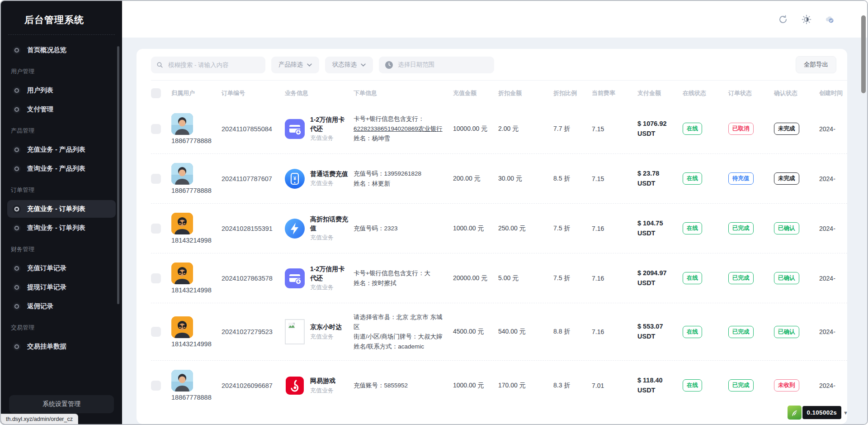  What do you see at coordinates (40, 91) in the screenshot?
I see `sidebar-item-label: 用户列表` at bounding box center [40, 91].